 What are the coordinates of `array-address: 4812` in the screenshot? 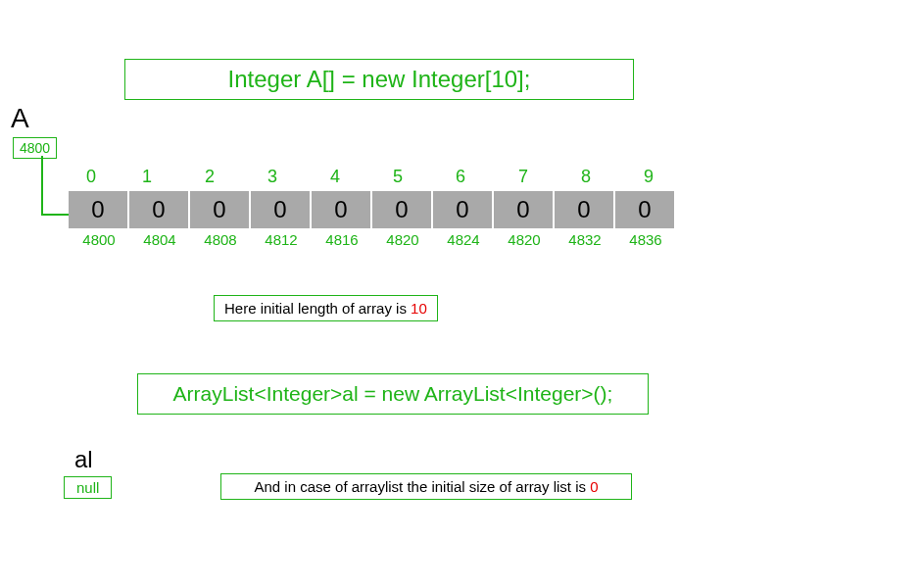 It's located at (281, 239).